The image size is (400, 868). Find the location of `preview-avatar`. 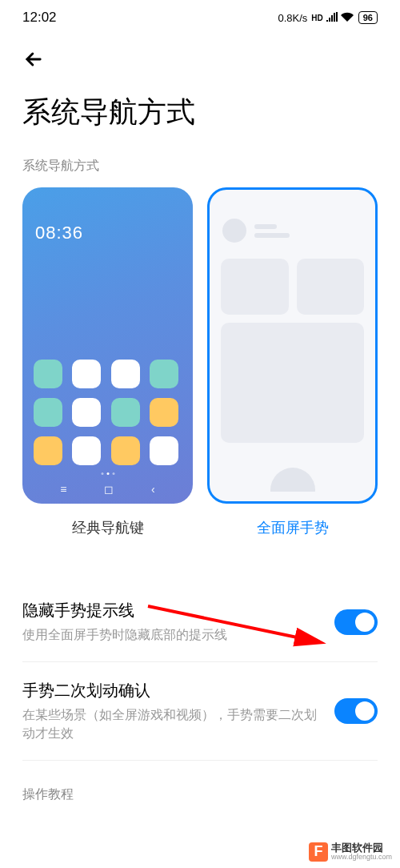

preview-avatar is located at coordinates (256, 231).